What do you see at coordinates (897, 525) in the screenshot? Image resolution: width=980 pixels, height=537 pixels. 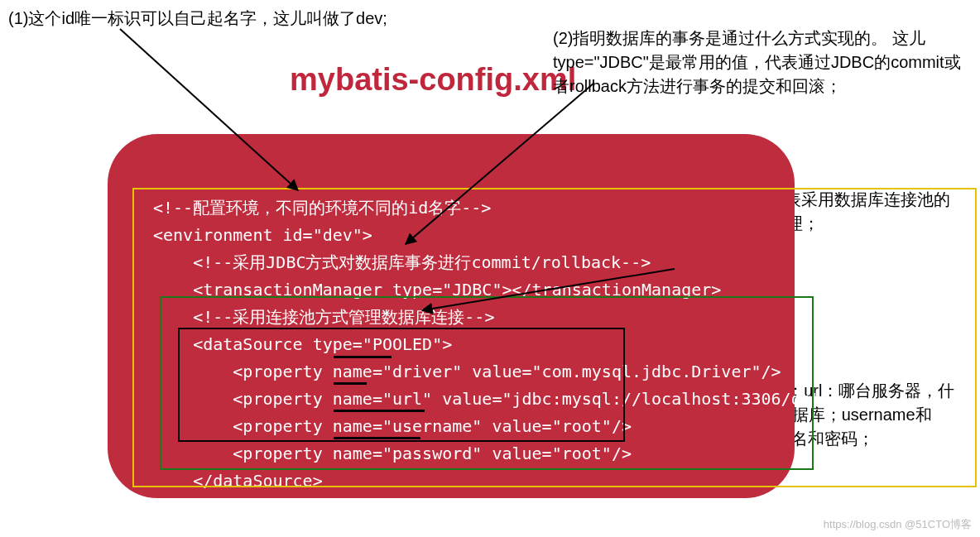 I see `watermark: https://blog.csdn @51CTO博客` at bounding box center [897, 525].